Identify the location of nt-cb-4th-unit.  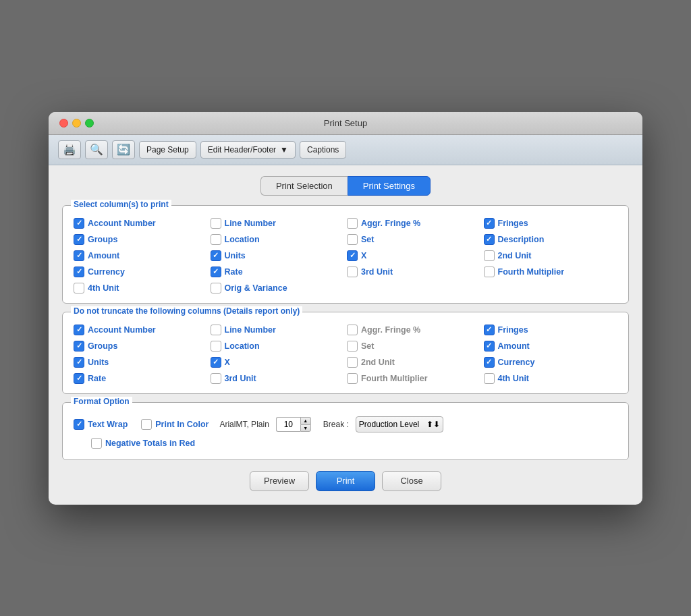
(489, 379).